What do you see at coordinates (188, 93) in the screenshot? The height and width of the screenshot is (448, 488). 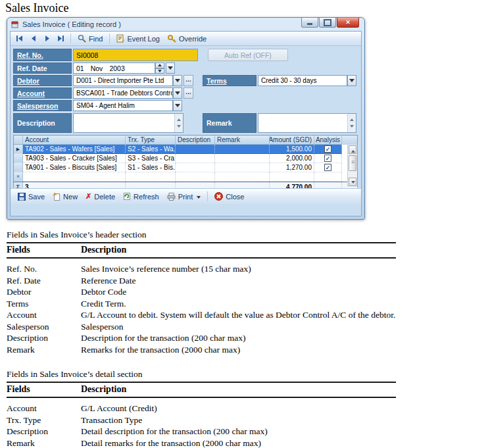 I see `account-browse-button` at bounding box center [188, 93].